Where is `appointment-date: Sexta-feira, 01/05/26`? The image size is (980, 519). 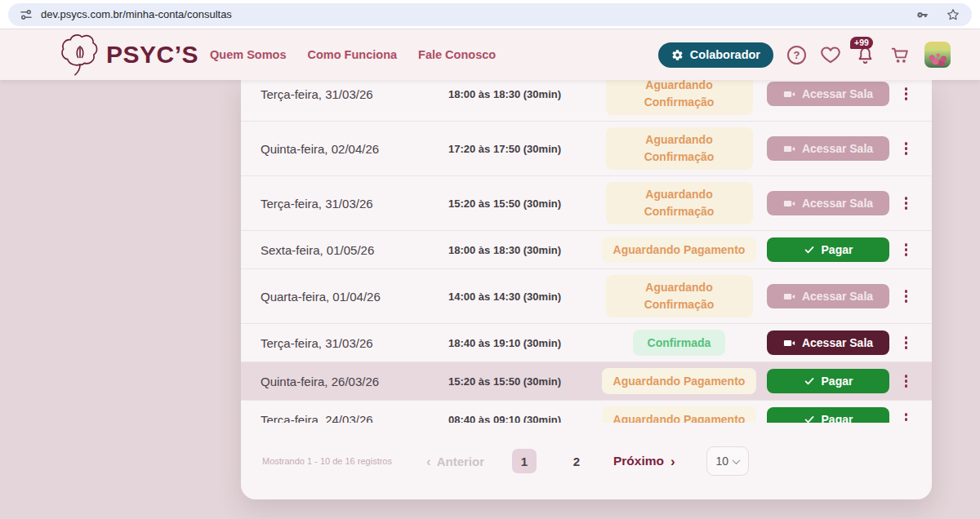
appointment-date: Sexta-feira, 01/05/26 is located at coordinates (354, 250).